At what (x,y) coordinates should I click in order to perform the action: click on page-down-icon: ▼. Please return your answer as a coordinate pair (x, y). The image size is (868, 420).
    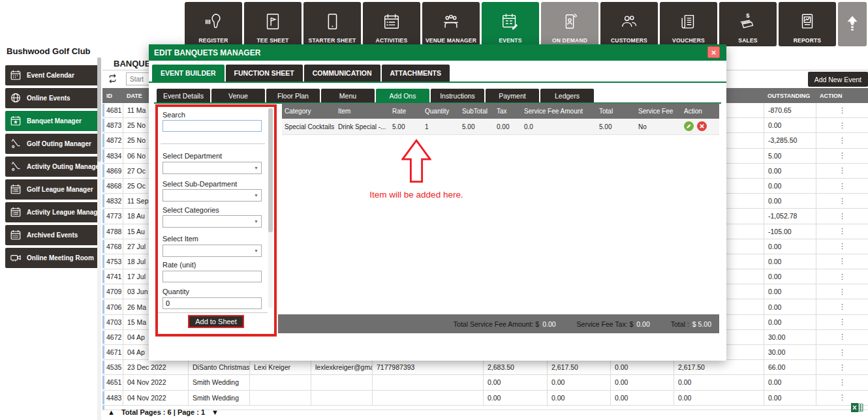
    Looking at the image, I should click on (215, 412).